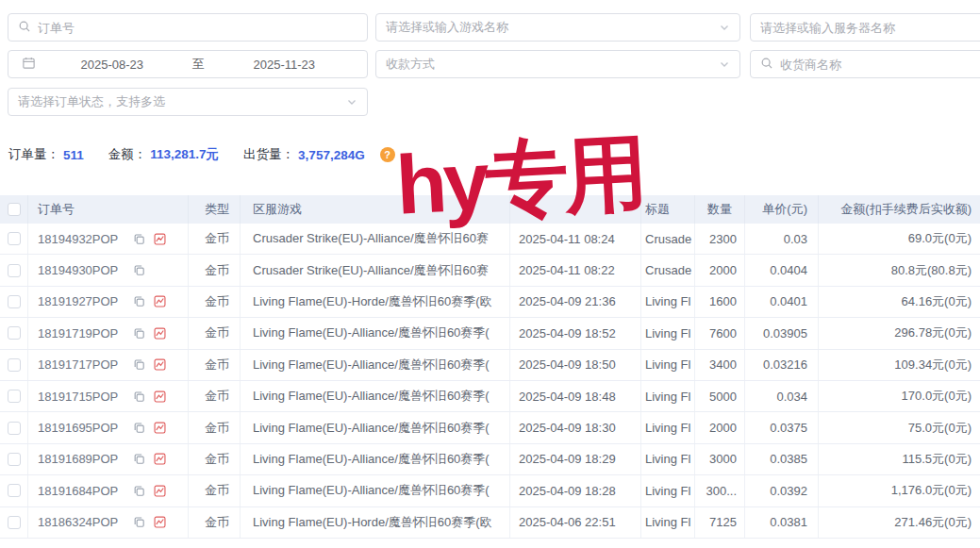 The height and width of the screenshot is (548, 980). I want to click on server-name-input-wrap, so click(865, 27).